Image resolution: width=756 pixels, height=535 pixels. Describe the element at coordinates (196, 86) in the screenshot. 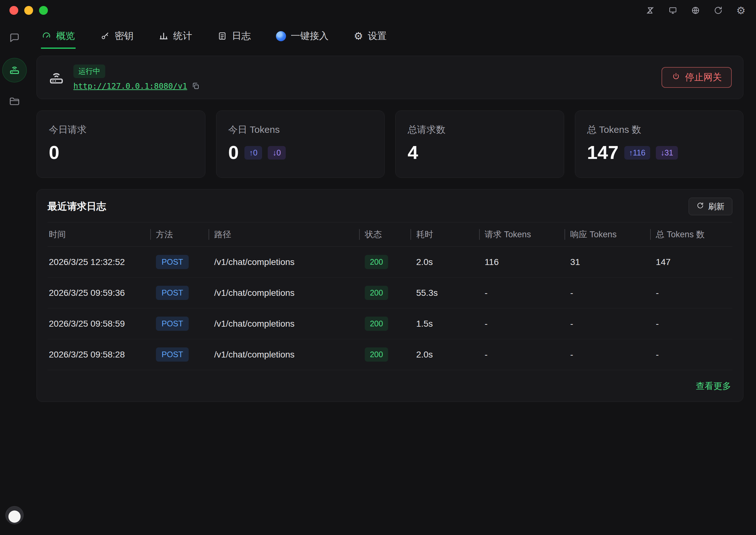

I see `copy-icon` at that location.